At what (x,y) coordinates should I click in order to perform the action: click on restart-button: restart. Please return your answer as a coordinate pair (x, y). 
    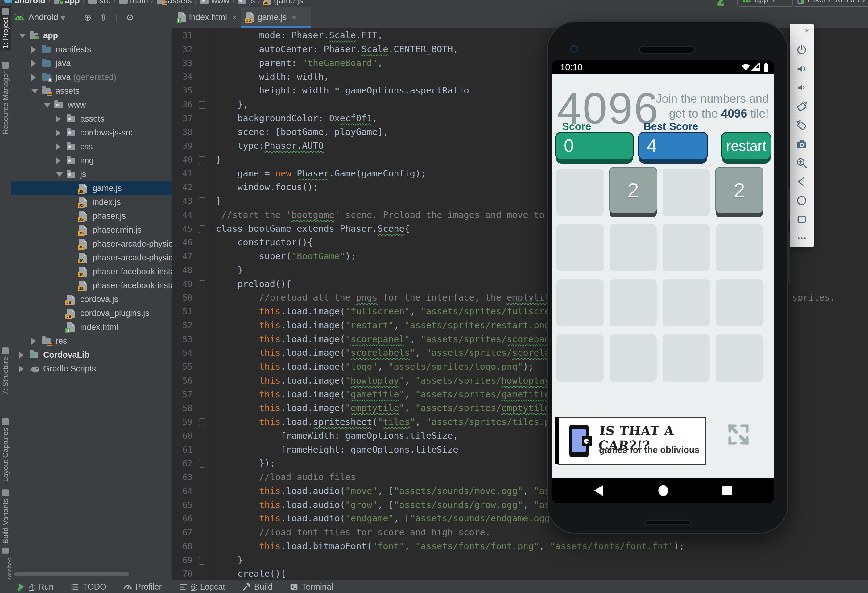
    Looking at the image, I should click on (746, 146).